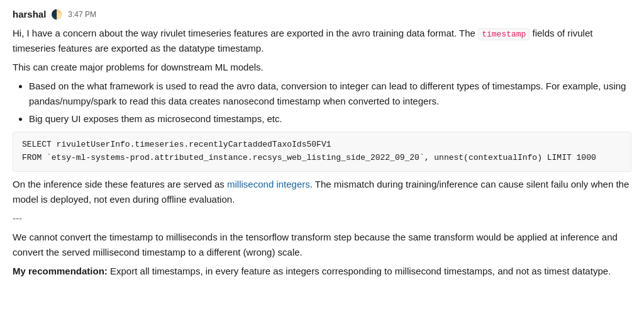 Image resolution: width=644 pixels, height=316 pixels. I want to click on millisecond-integers-link: millisecond integers, so click(269, 184).